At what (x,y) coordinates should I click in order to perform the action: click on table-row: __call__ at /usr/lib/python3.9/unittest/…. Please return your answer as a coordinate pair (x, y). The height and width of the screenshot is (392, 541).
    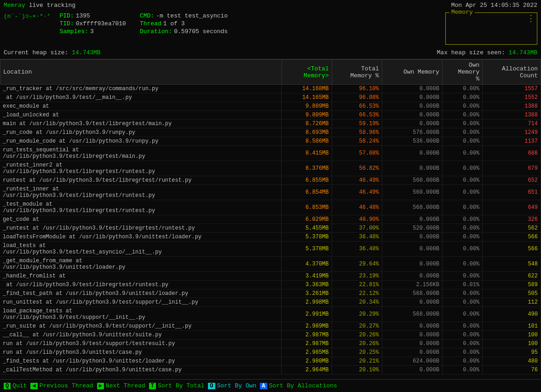
    Looking at the image, I should click on (270, 335).